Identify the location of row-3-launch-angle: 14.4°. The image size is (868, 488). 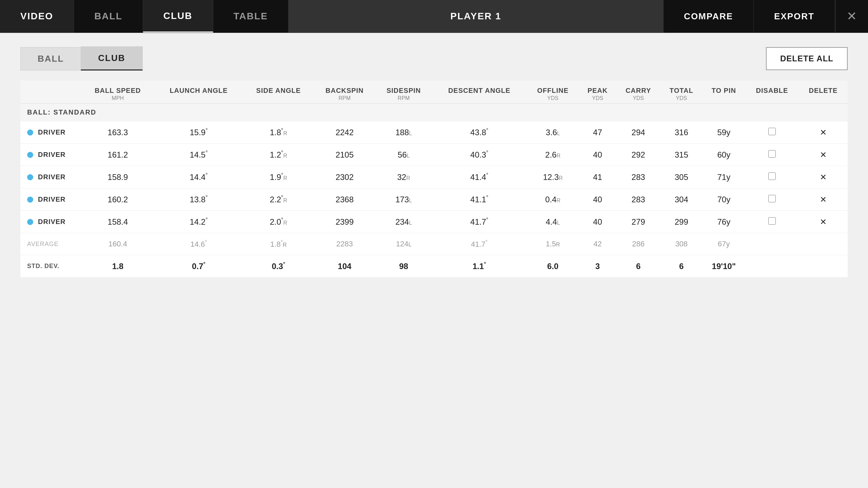
(199, 177).